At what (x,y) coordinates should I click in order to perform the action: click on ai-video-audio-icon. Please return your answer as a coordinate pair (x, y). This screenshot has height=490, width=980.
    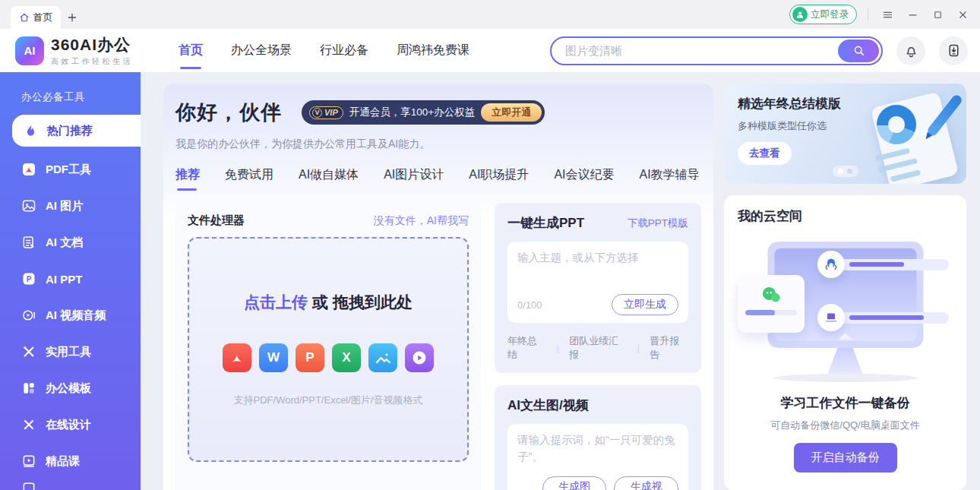
    Looking at the image, I should click on (29, 315).